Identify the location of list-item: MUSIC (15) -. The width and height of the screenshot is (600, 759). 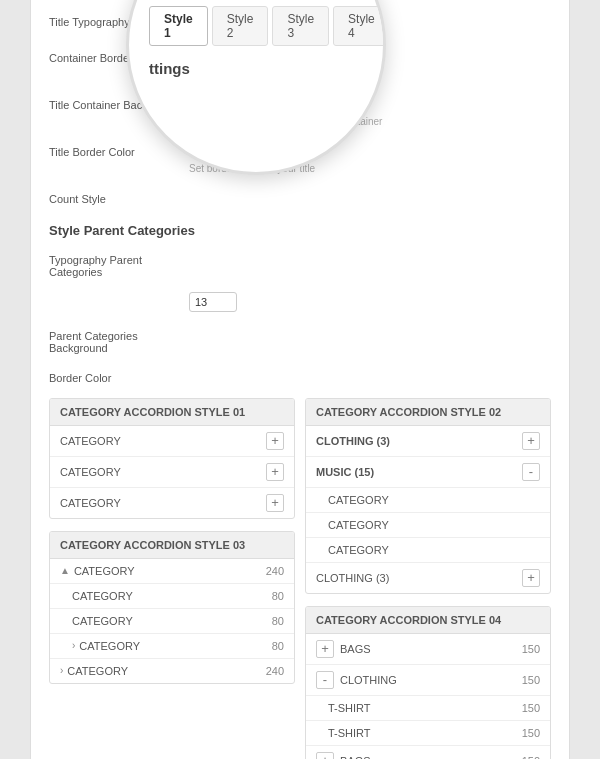
(428, 472).